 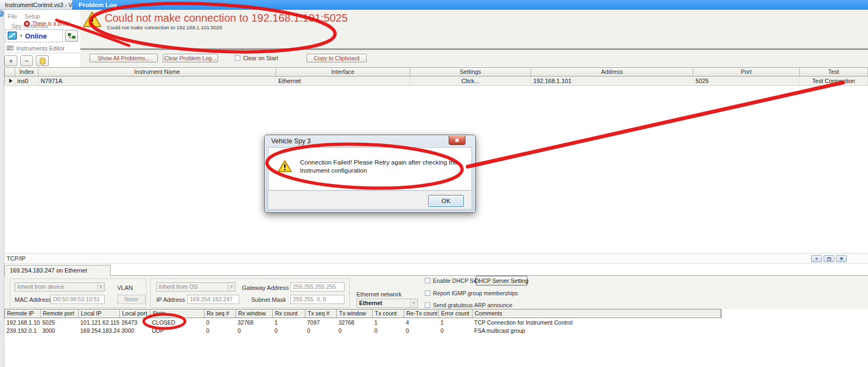 I want to click on problem-log-header: Problem Log, so click(x=470, y=5).